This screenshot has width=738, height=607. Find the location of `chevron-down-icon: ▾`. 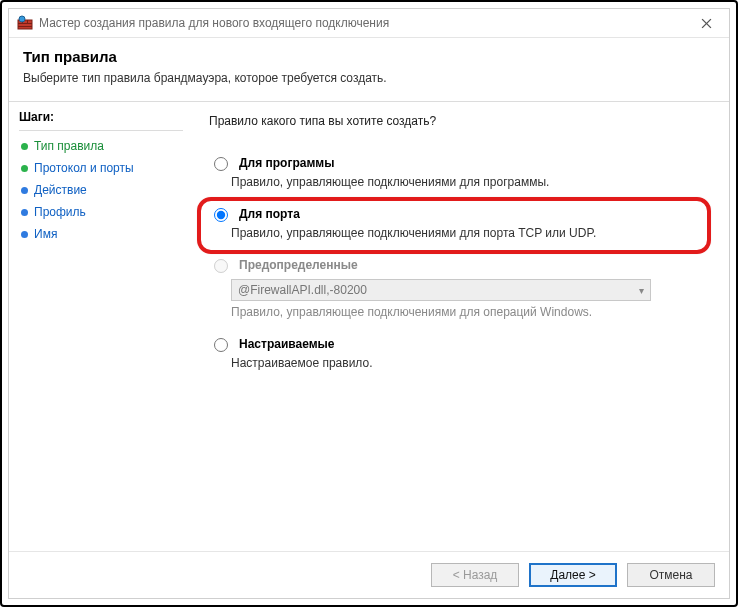

chevron-down-icon: ▾ is located at coordinates (642, 290).